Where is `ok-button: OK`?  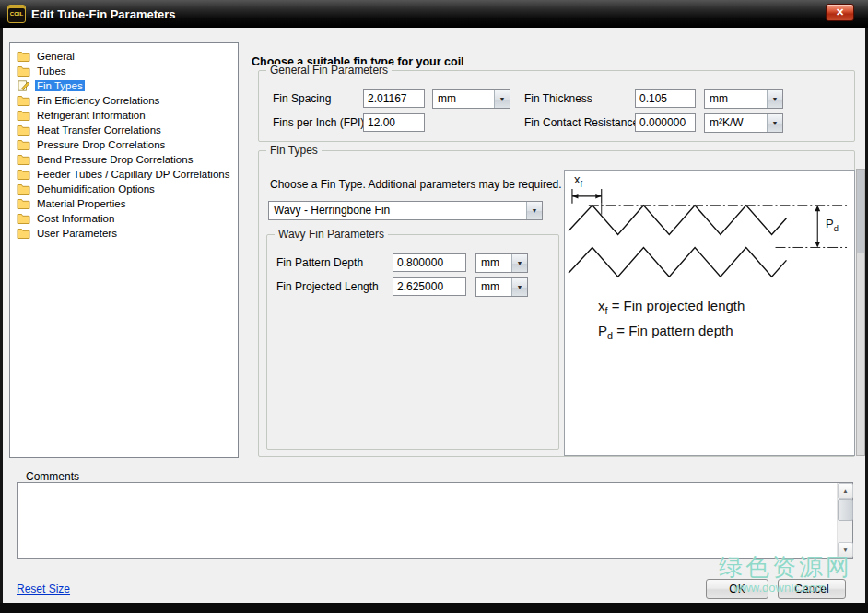
ok-button: OK is located at coordinates (737, 589).